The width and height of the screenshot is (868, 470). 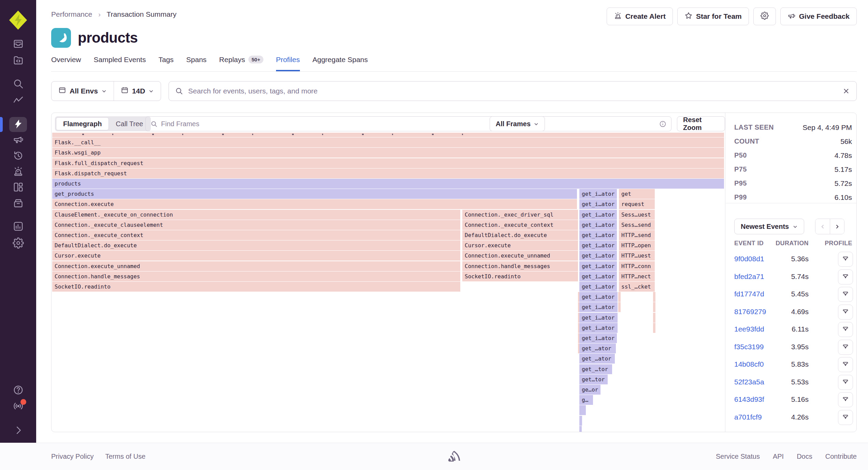 What do you see at coordinates (598, 349) in the screenshot?
I see `flame-frame-get_ator: get_…ator` at bounding box center [598, 349].